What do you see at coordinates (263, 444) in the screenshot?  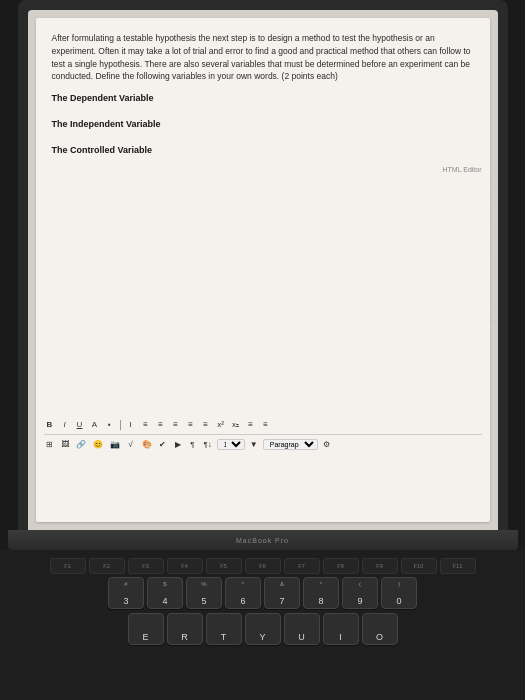 I see `toolbar-row-2: ⊞ 🖼 🔗 😊 📷 √ 🎨 ✔ ▶ ¶ ¶↓ 12pt 10pt 14pt` at bounding box center [263, 444].